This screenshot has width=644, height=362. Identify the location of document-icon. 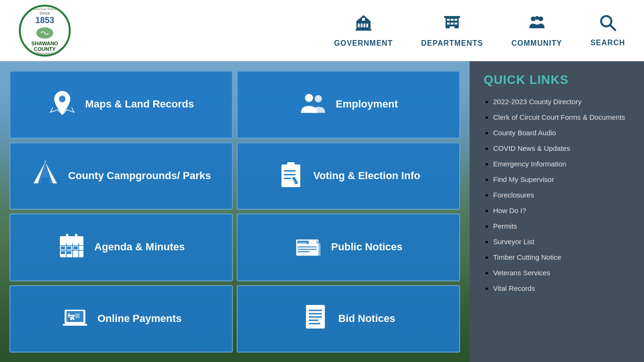
(315, 319).